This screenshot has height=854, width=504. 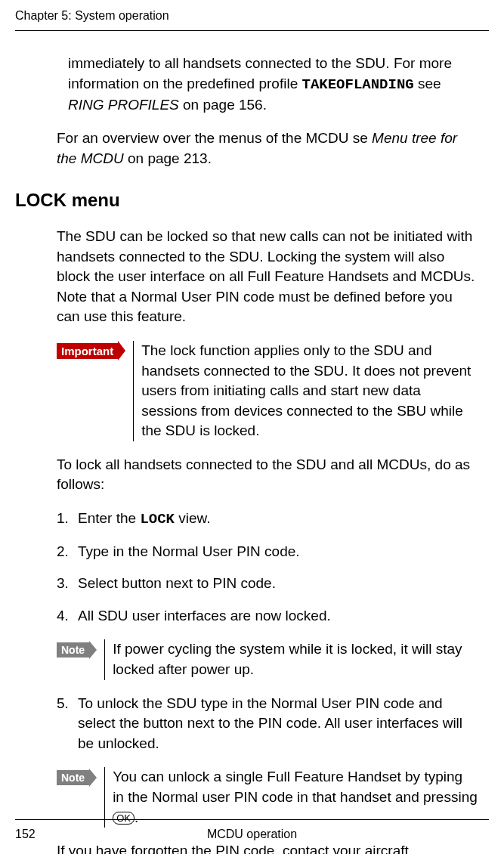 What do you see at coordinates (305, 391) in the screenshot?
I see `important-text: The lock function applies only to the SD…` at bounding box center [305, 391].